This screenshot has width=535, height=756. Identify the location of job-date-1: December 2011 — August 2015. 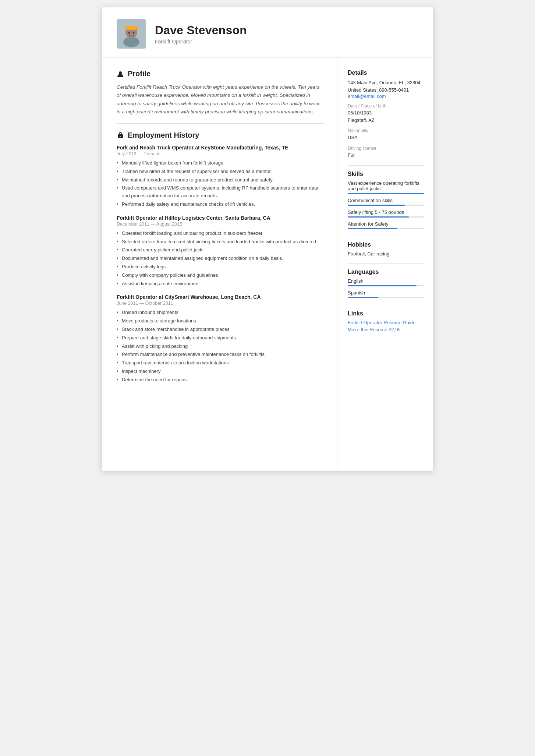
(220, 224).